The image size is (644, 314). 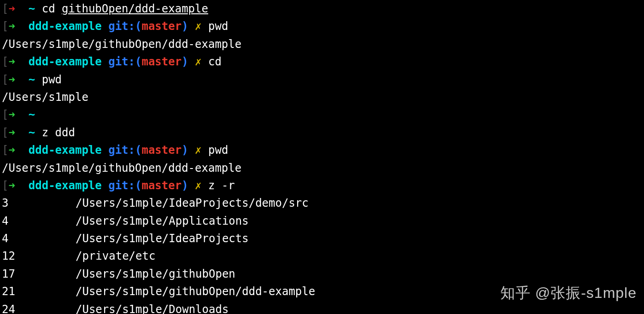 What do you see at coordinates (39, 308) in the screenshot?
I see `z-count: 24` at bounding box center [39, 308].